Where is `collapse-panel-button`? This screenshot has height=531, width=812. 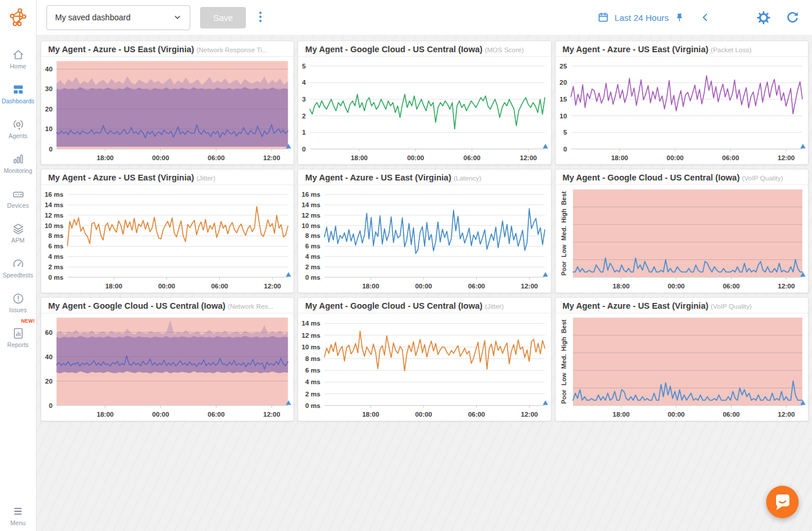
collapse-panel-button is located at coordinates (705, 17).